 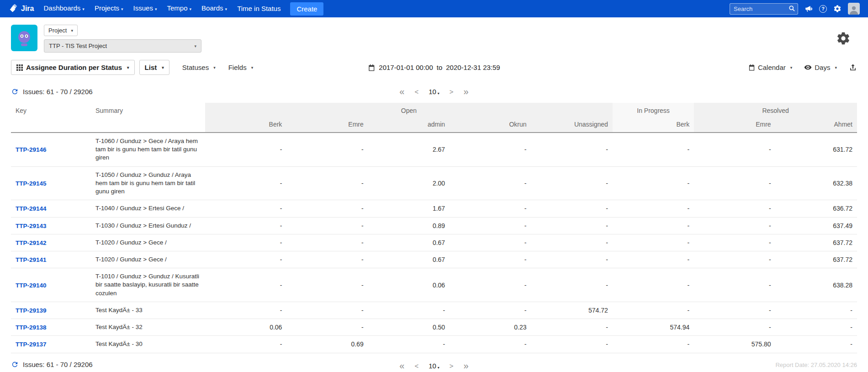 I want to click on project-select: TTP - TIS Test Project ▾, so click(x=122, y=46).